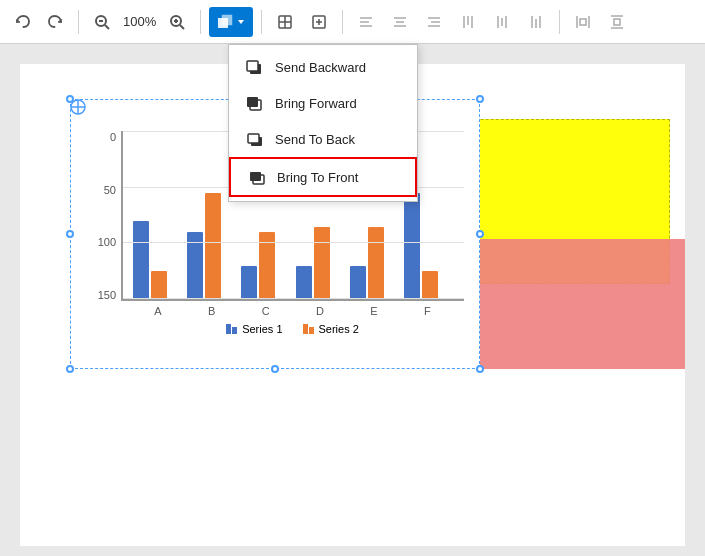  I want to click on bar-d-series2, so click(322, 263).